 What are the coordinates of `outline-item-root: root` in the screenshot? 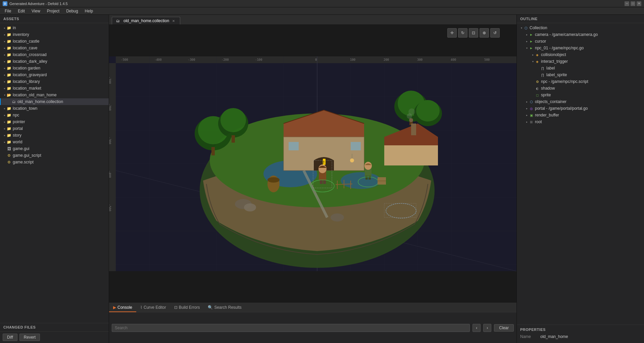 It's located at (581, 122).